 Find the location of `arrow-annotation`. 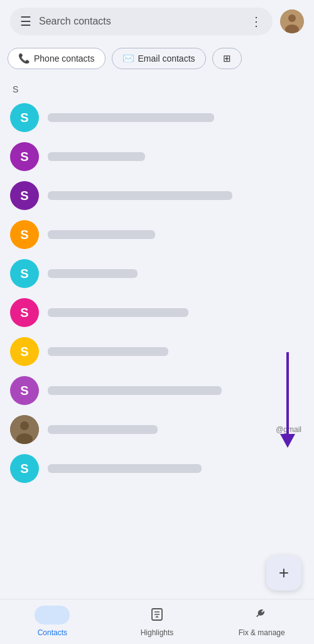

arrow-annotation is located at coordinates (288, 400).